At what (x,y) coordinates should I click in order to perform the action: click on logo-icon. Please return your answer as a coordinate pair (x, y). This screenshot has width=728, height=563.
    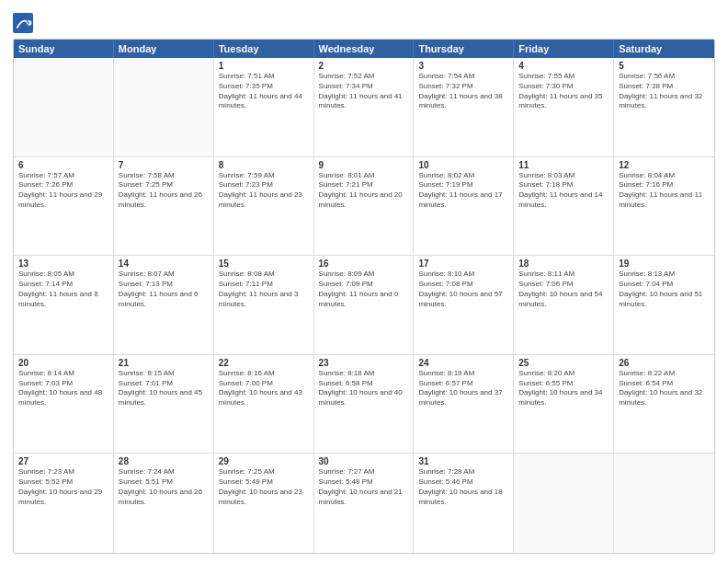
    Looking at the image, I should click on (23, 23).